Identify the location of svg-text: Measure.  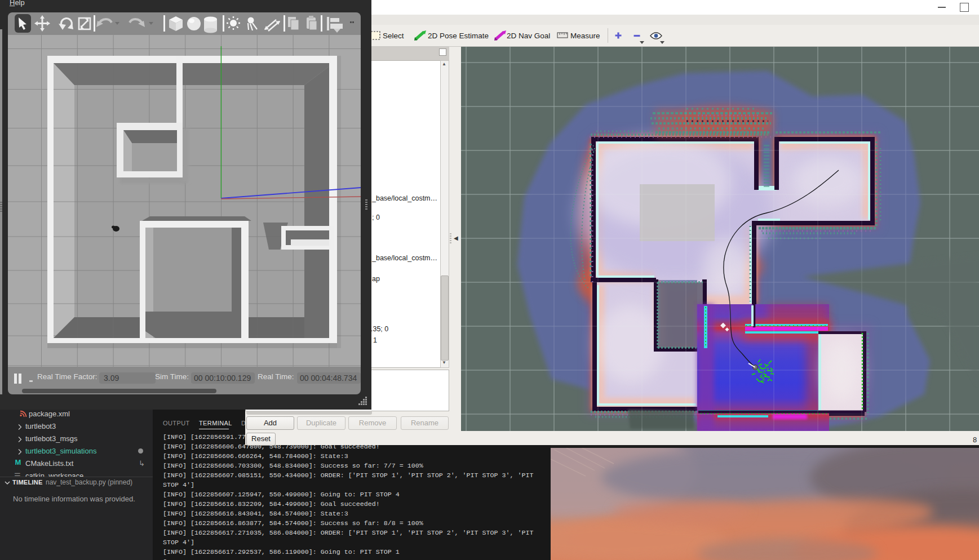
(585, 36).